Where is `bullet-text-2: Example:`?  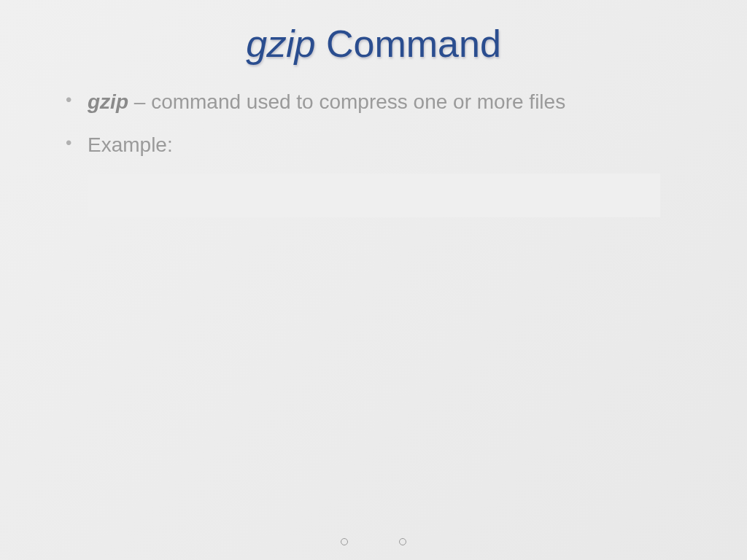 bullet-text-2: Example: is located at coordinates (130, 144).